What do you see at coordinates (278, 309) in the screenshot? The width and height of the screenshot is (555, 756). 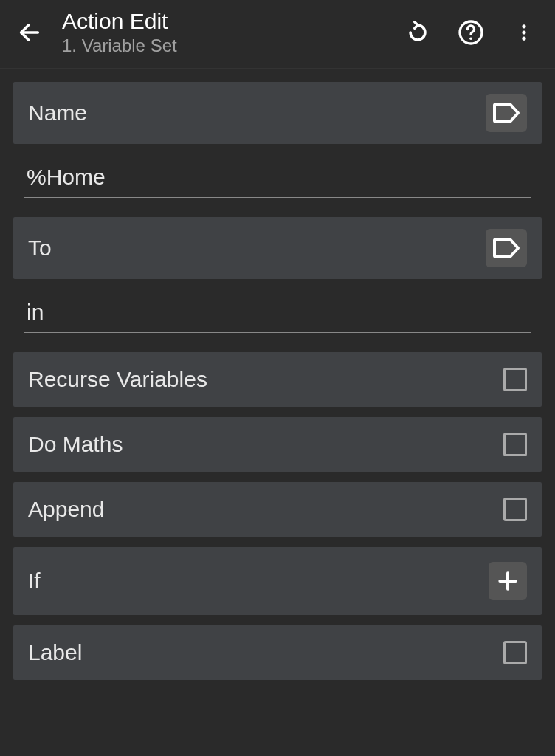 I see `to-input-wrap` at bounding box center [278, 309].